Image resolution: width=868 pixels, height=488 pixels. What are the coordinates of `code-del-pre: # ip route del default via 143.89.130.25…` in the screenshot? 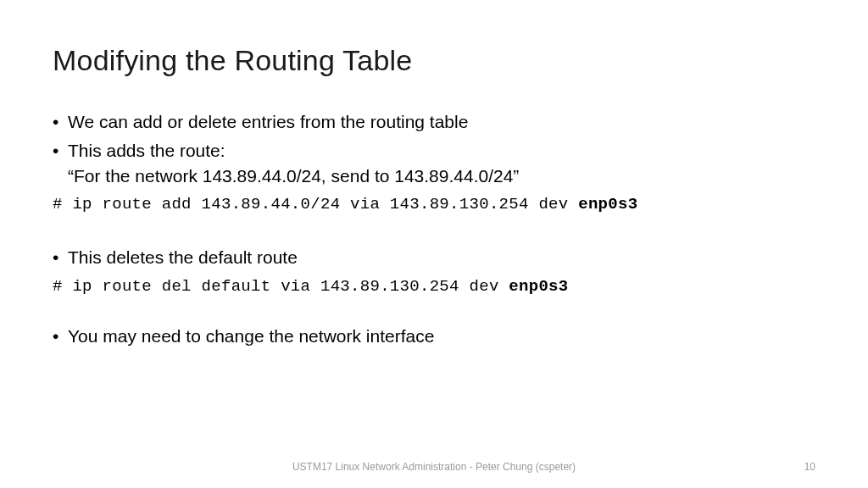 It's located at (281, 286).